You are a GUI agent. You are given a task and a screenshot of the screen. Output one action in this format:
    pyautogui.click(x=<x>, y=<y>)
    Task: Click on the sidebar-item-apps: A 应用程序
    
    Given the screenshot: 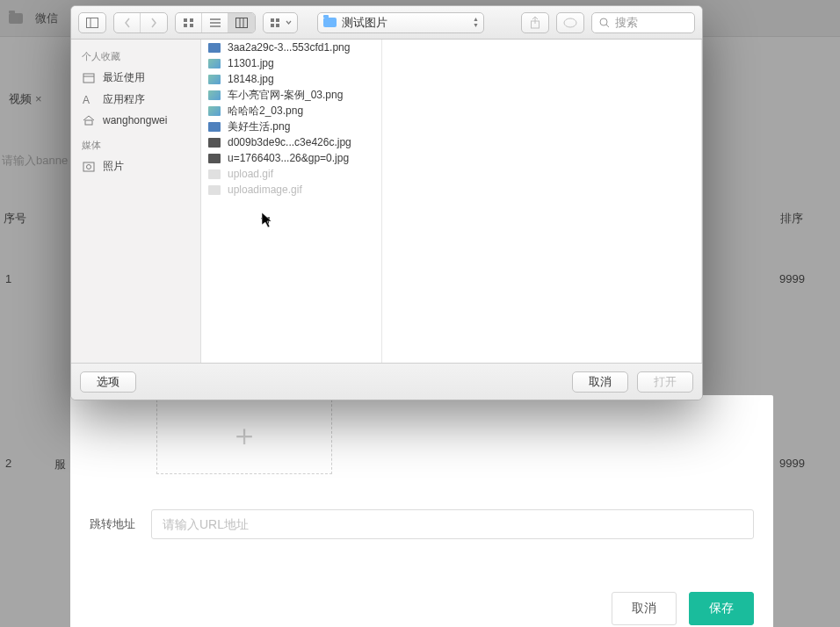 What is the action you would take?
    pyautogui.click(x=135, y=100)
    